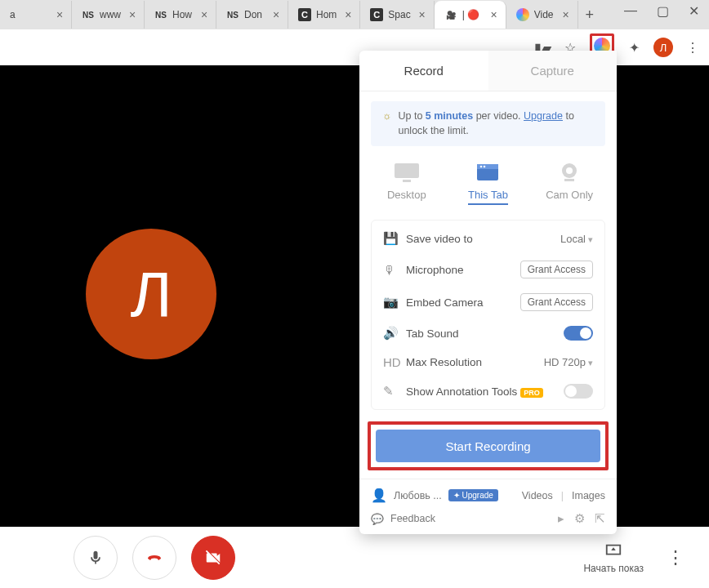  I want to click on browser-tab-active: 🎥 | 🔴 ×, so click(470, 15).